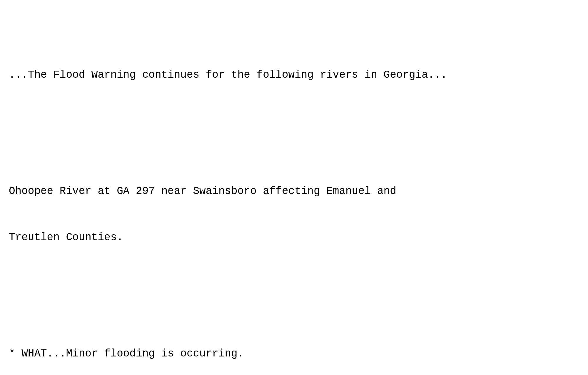 This screenshot has width=588, height=375. Describe the element at coordinates (294, 354) in the screenshot. I see `what-text: * WHAT...Minor flooding is occurring.` at that location.